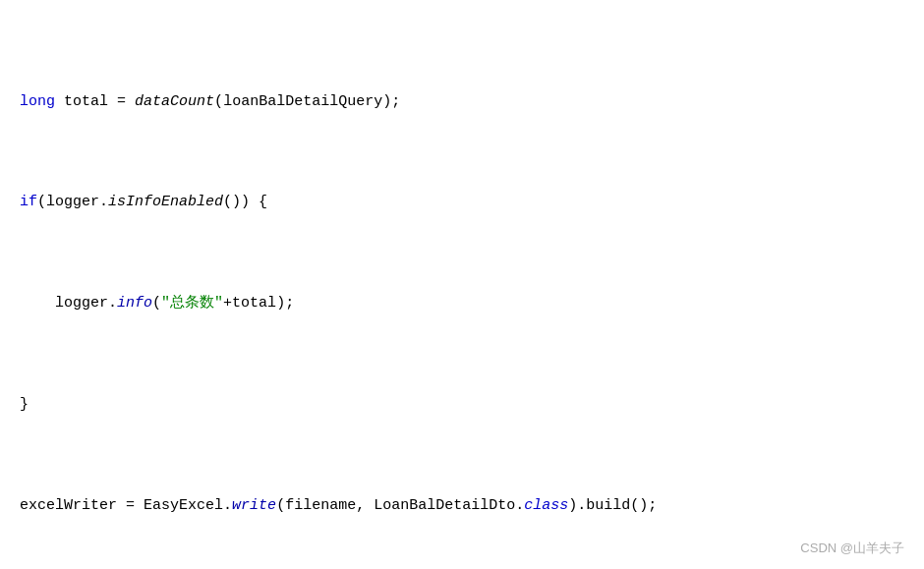 Image resolution: width=924 pixels, height=569 pixels. What do you see at coordinates (462, 405) in the screenshot?
I see `code-line-4: }` at bounding box center [462, 405].